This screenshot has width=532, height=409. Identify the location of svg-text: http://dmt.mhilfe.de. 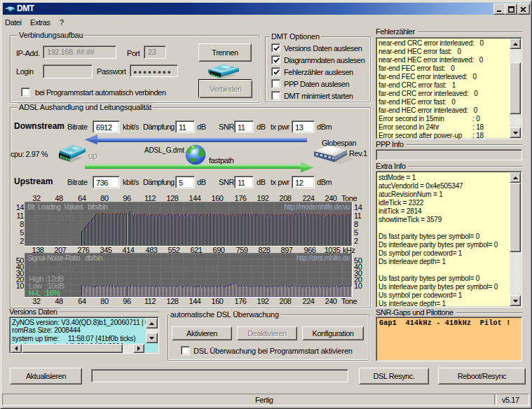
(324, 258).